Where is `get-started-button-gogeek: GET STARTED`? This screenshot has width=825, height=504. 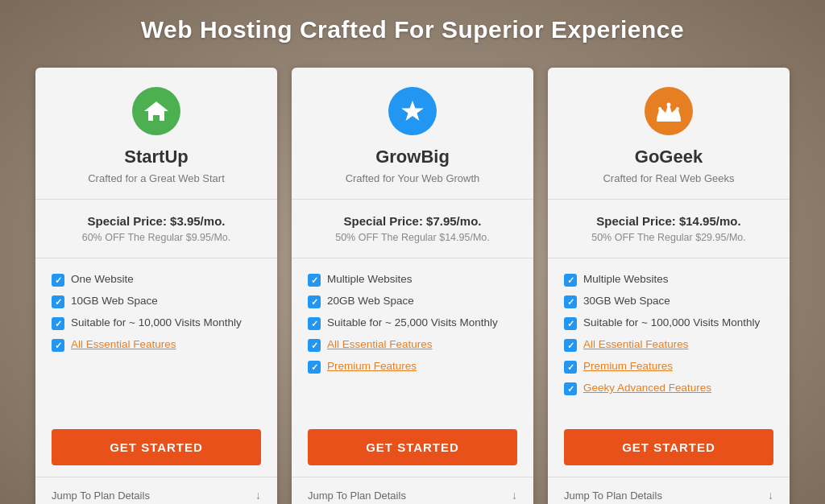 get-started-button-gogeek: GET STARTED is located at coordinates (669, 448).